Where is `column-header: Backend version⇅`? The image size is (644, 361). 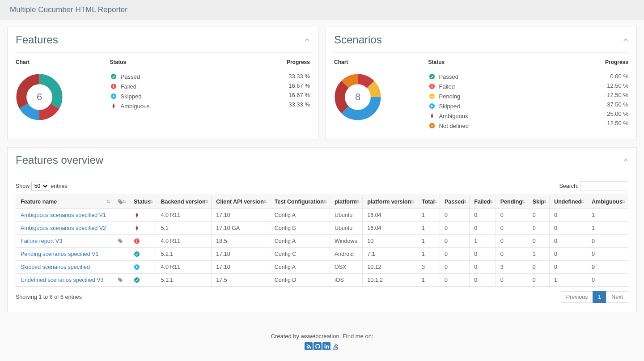 column-header: Backend version⇅ is located at coordinates (184, 202).